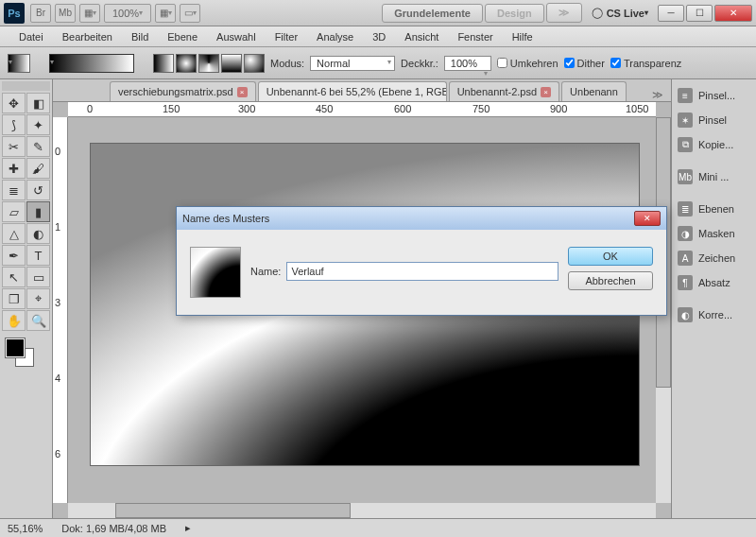 The height and width of the screenshot is (537, 756). What do you see at coordinates (514, 13) in the screenshot?
I see `workspace-switch-secondary: Design` at bounding box center [514, 13].